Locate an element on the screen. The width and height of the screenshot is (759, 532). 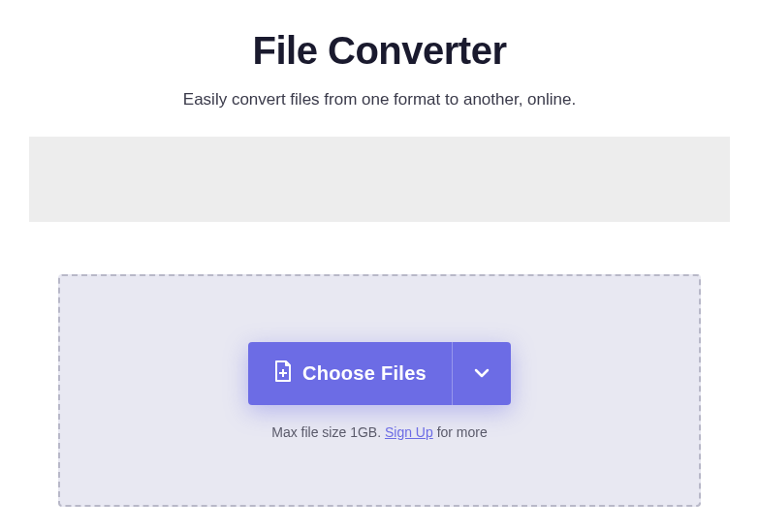
file-size-hint: Max file size 1GB. Sign Up for more is located at coordinates (380, 432).